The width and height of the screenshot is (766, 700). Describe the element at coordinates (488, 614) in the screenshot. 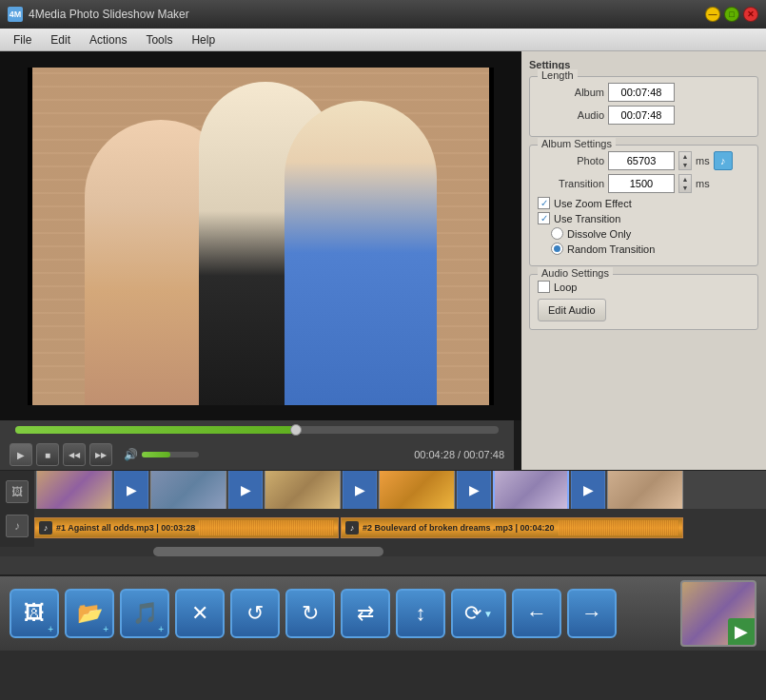

I see `rotate-dropdown-icon: ▼` at that location.